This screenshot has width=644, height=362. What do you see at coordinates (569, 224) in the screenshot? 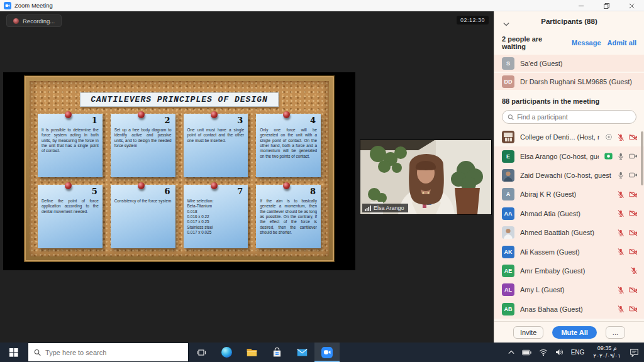
I see `participant-list: College of Denti... (Host, me) E Elsa Ar…` at bounding box center [569, 224].